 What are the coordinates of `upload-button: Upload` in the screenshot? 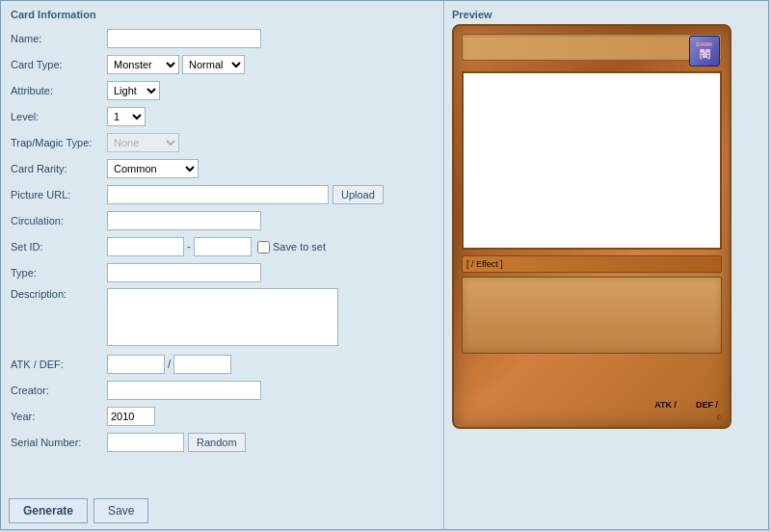 It's located at (359, 195).